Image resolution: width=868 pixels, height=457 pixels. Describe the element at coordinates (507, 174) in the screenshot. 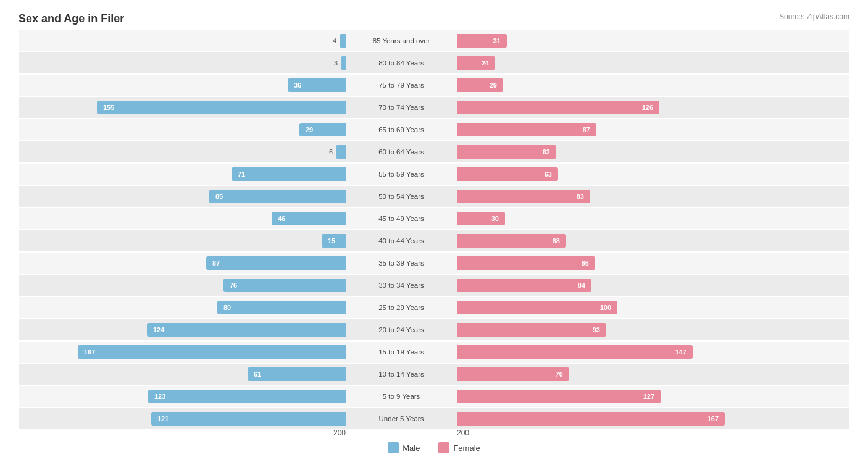

I see `bar-female: 63` at that location.